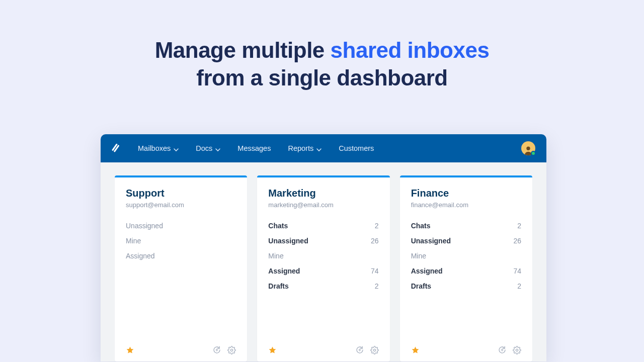 The height and width of the screenshot is (362, 644). What do you see at coordinates (356, 148) in the screenshot?
I see `nav-customers: Customers` at bounding box center [356, 148].